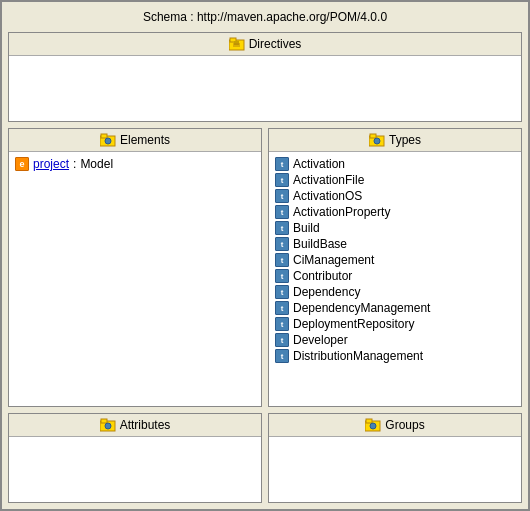  What do you see at coordinates (135, 140) in the screenshot?
I see `elements-header: Elements` at bounding box center [135, 140].